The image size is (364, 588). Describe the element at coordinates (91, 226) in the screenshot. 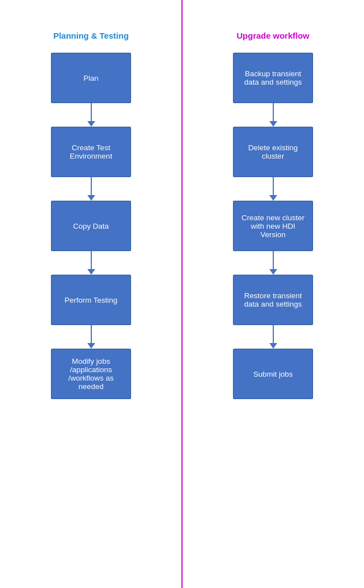

I see `box-copy-data: Copy Data` at that location.